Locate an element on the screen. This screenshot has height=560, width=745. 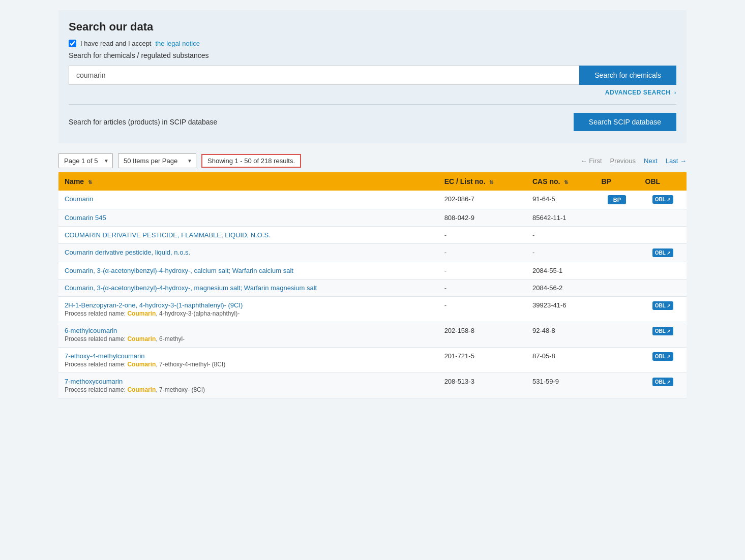
advanced-search-chevron-icon: › is located at coordinates (675, 92).